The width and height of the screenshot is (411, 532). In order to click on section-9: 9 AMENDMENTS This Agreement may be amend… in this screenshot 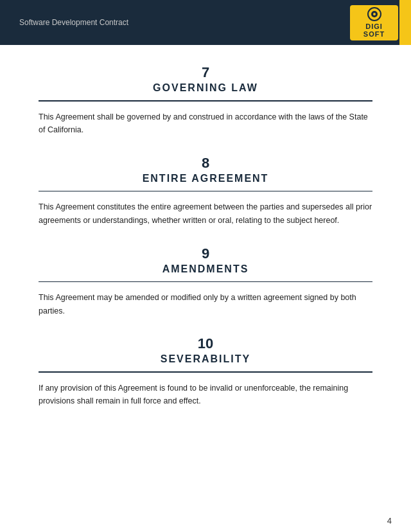, I will do `click(206, 281)`.